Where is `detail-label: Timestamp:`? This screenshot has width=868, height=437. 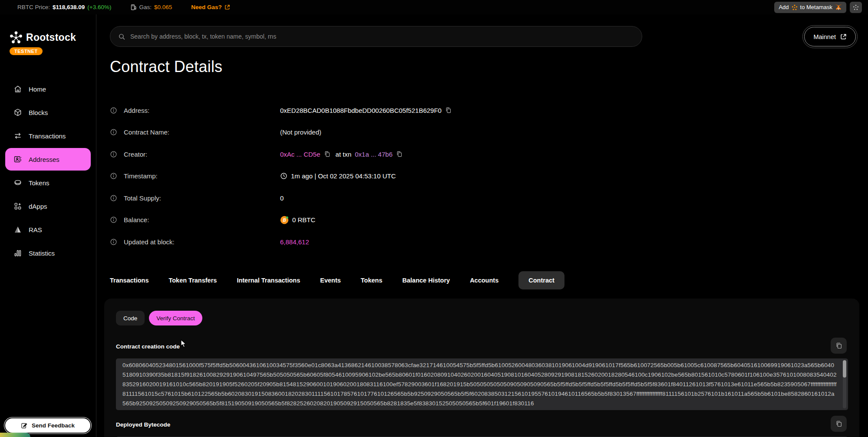 detail-label: Timestamp: is located at coordinates (202, 176).